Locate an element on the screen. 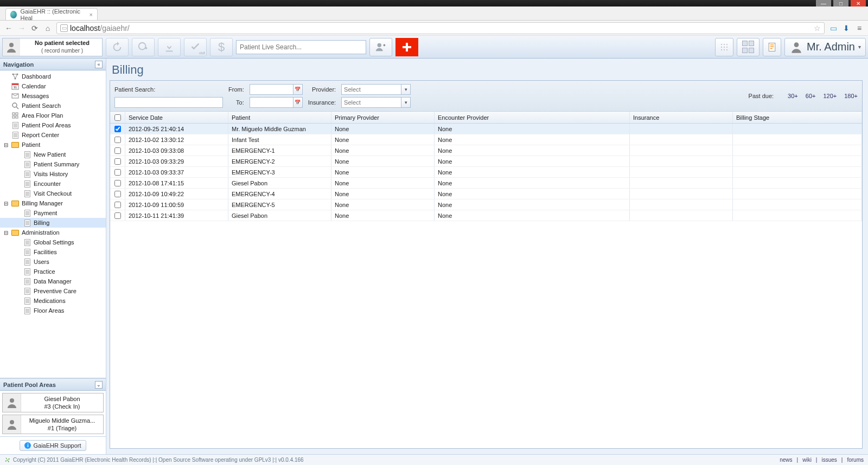 The width and height of the screenshot is (868, 465). window-minimize-button: — is located at coordinates (824, 3).